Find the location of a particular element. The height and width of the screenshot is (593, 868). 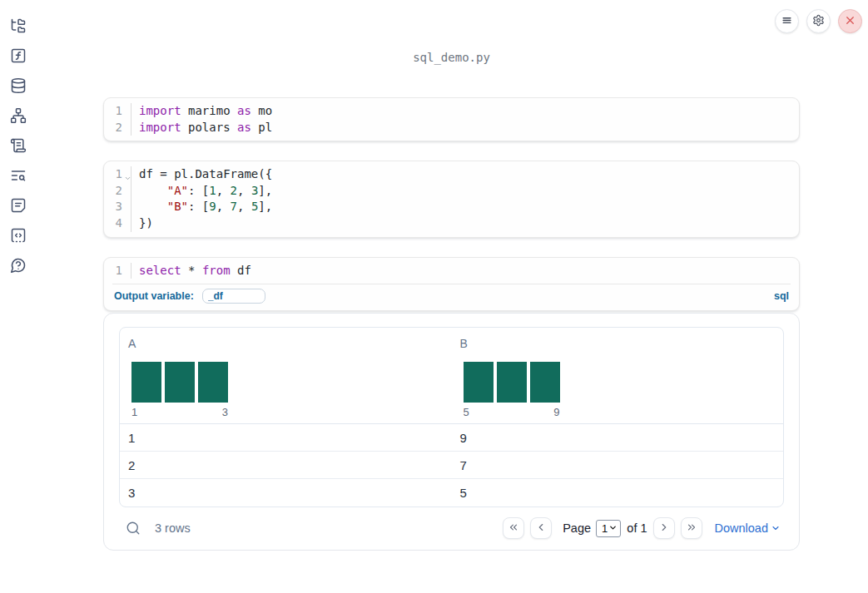

line-number-gutter: 1 2 3 4 is located at coordinates (118, 199).